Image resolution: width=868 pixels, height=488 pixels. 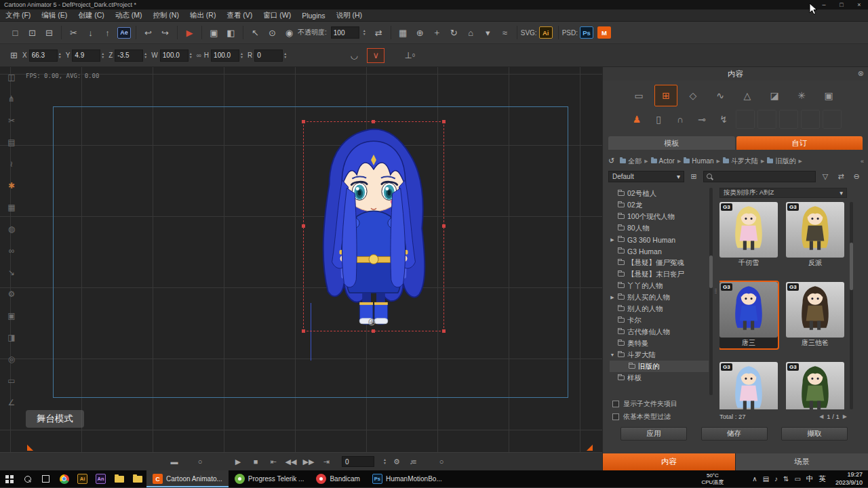 What do you see at coordinates (637, 119) in the screenshot?
I see `subtype-character-icon: ♟` at bounding box center [637, 119].